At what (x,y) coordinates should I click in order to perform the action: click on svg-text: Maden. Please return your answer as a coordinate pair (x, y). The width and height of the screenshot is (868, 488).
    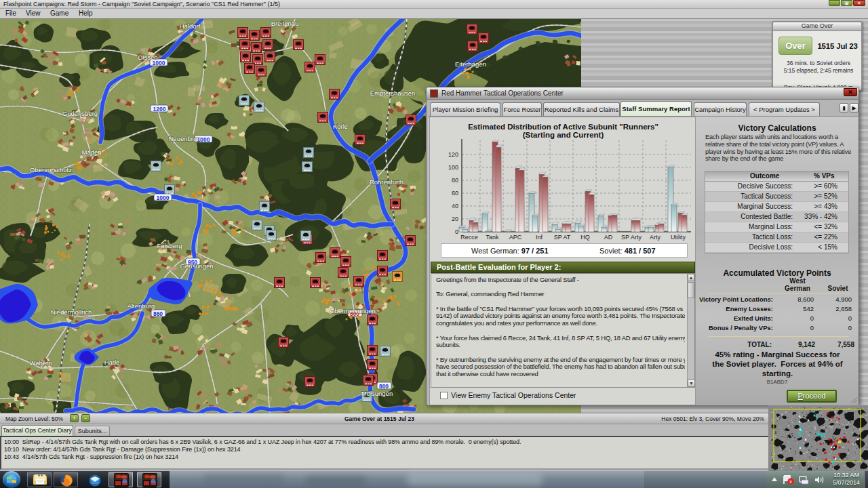
    Looking at the image, I should click on (91, 152).